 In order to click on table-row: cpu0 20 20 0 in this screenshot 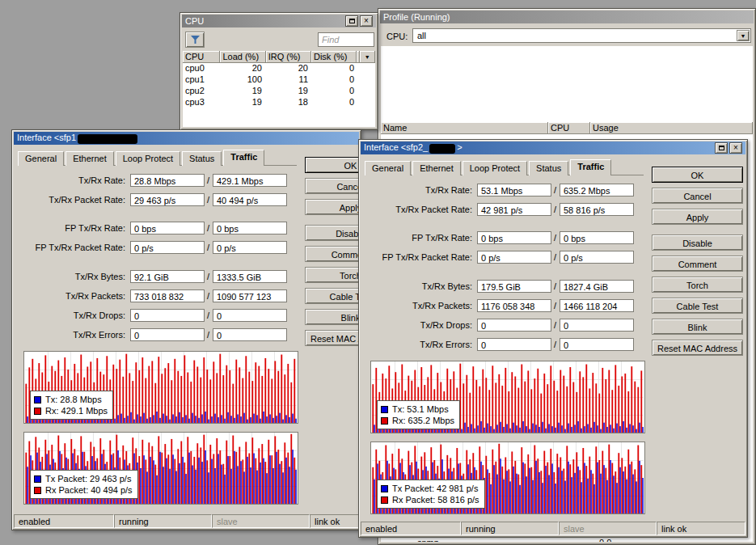, I will do `click(279, 69)`.